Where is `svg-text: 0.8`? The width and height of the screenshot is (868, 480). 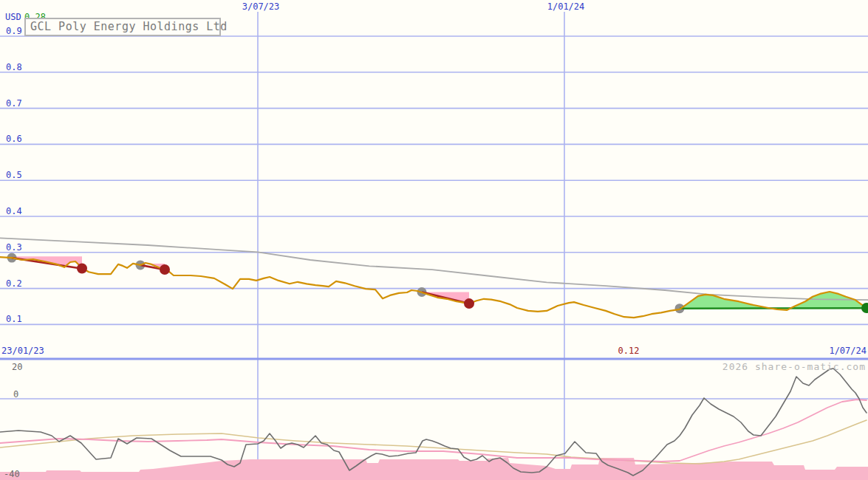
svg-text: 0.8 is located at coordinates (14, 67).